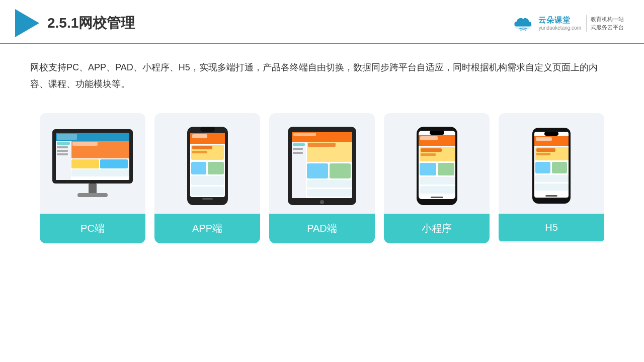 The height and width of the screenshot is (362, 644). Describe the element at coordinates (322, 166) in the screenshot. I see `tablet-mockup-svg` at that location.